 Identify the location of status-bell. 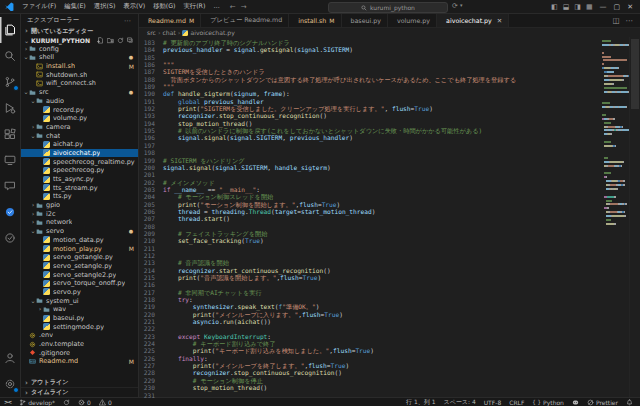
(630, 402).